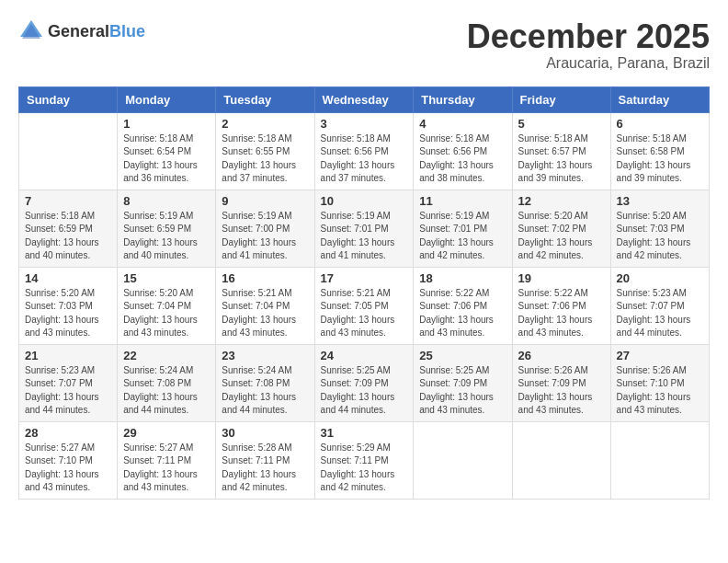 Image resolution: width=728 pixels, height=563 pixels. Describe the element at coordinates (588, 37) in the screenshot. I see `month-title: December 2025` at that location.